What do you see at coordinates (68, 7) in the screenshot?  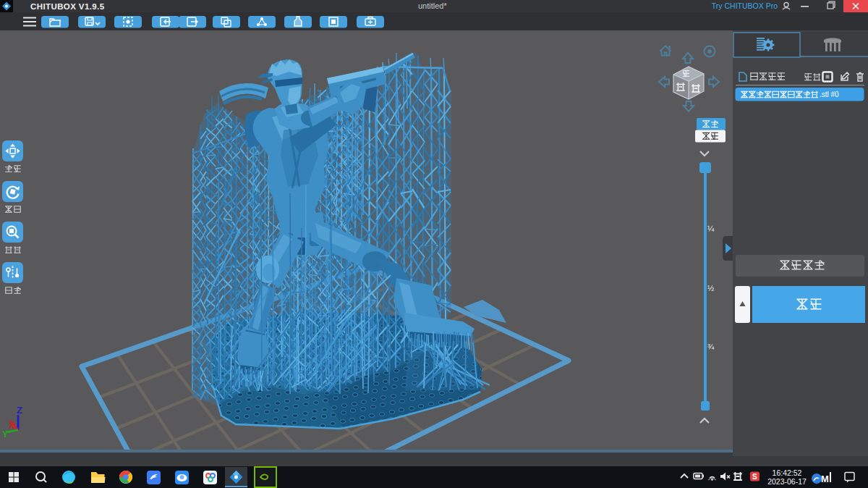 I see `svg-text: CHITUBOX V1.9.5` at bounding box center [68, 7].